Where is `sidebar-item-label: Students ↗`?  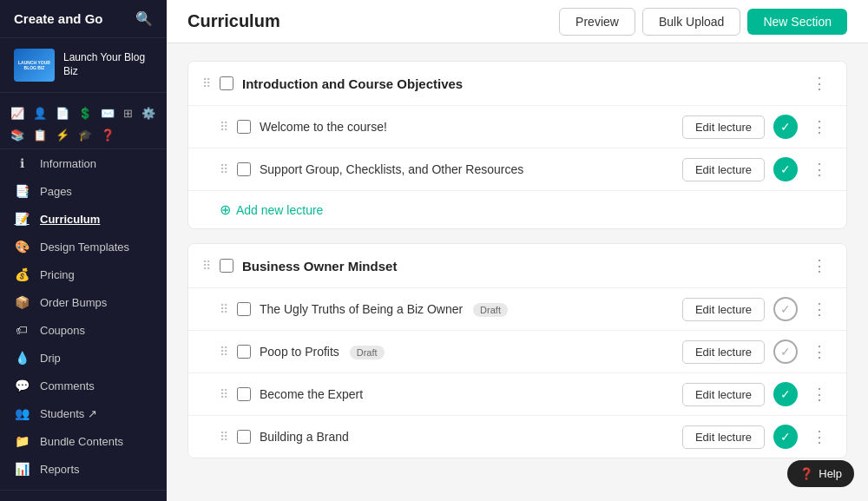
sidebar-item-label: Students ↗ is located at coordinates (69, 413).